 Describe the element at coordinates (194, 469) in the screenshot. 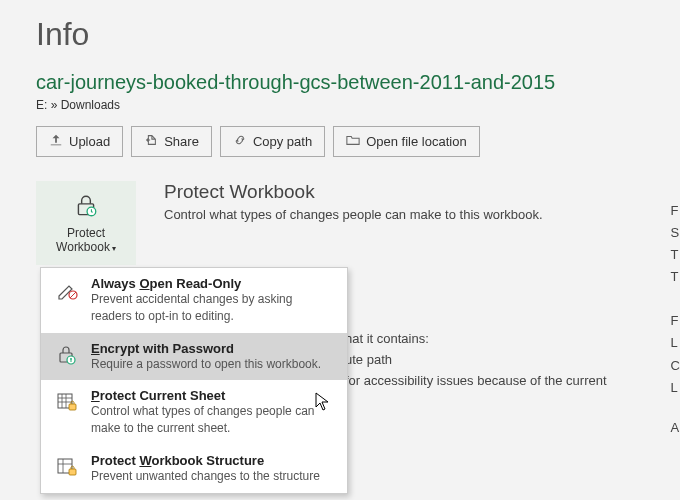

I see `menu-protect-structure: Protect Workbook Structure Prevent unwan…` at that location.